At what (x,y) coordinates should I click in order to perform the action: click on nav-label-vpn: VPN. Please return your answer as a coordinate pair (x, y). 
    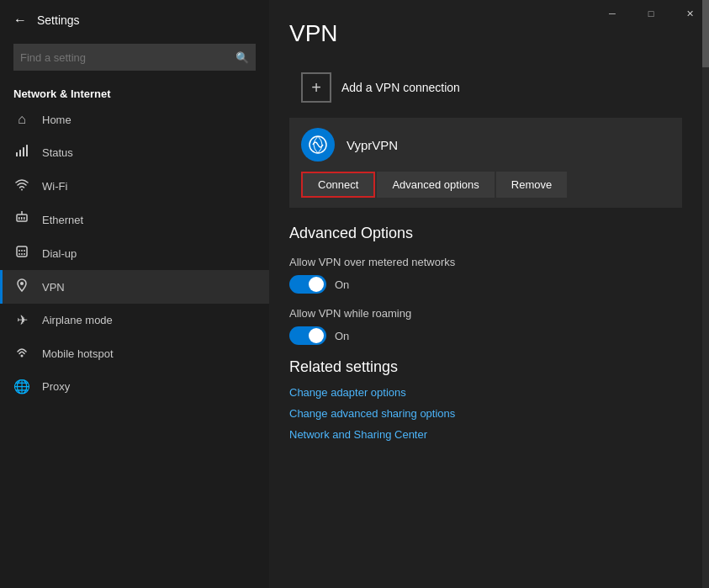
    Looking at the image, I should click on (54, 288).